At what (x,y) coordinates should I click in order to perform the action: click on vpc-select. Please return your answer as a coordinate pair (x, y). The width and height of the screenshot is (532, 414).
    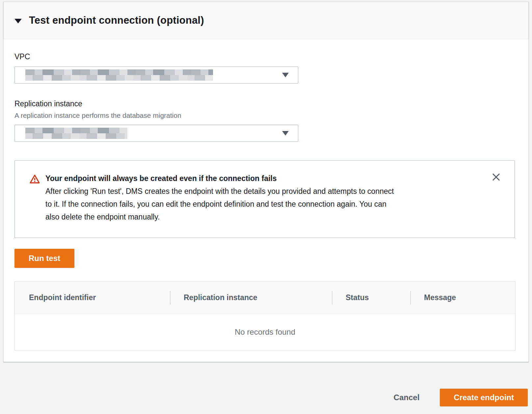
    Looking at the image, I should click on (156, 75).